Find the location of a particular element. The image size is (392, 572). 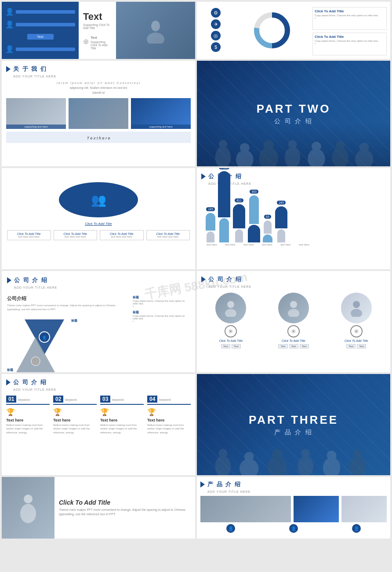

slide-2: ⚙ ✈ ◎ $ Click To Add Title Copy paste fo… is located at coordinates (294, 30).